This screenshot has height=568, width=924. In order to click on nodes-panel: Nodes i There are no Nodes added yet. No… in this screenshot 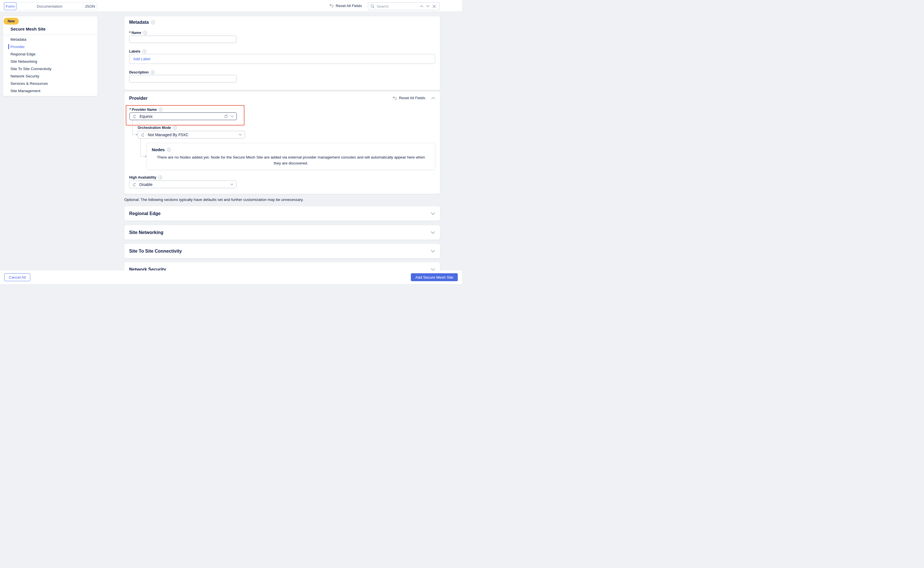, I will do `click(291, 156)`.